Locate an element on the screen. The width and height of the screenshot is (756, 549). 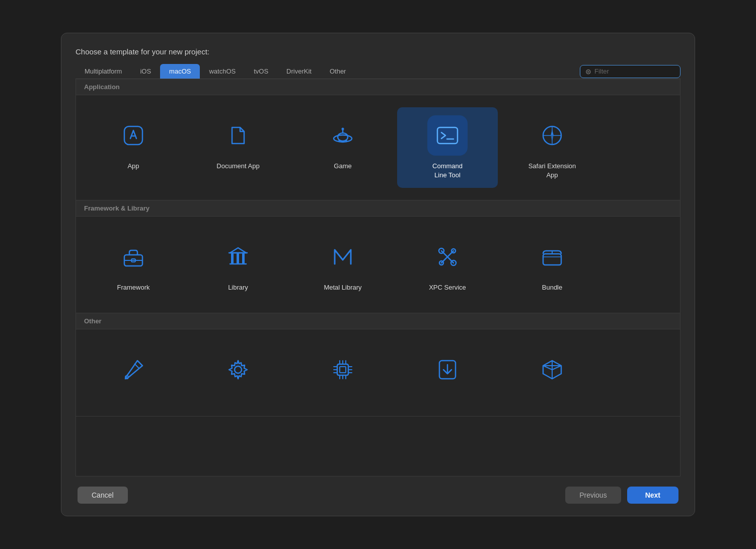
template-bundle: Bundle is located at coordinates (552, 264).